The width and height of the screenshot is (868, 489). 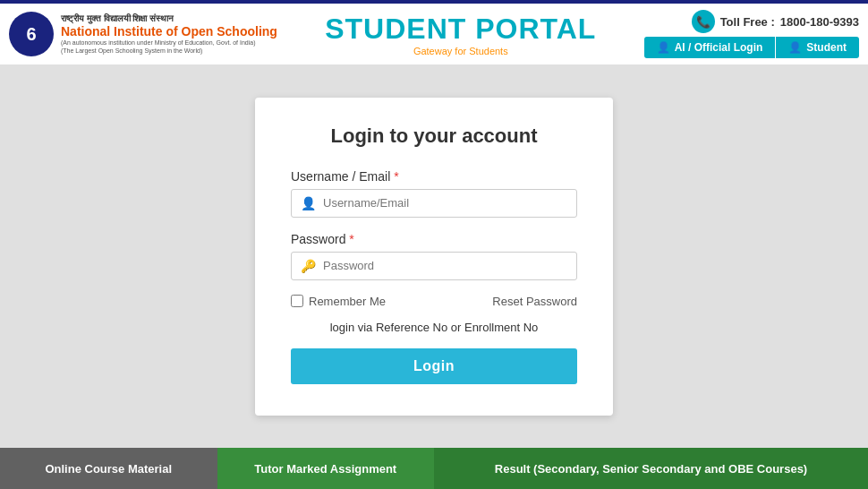 What do you see at coordinates (308, 203) in the screenshot?
I see `user-input-icon: 👤` at bounding box center [308, 203].